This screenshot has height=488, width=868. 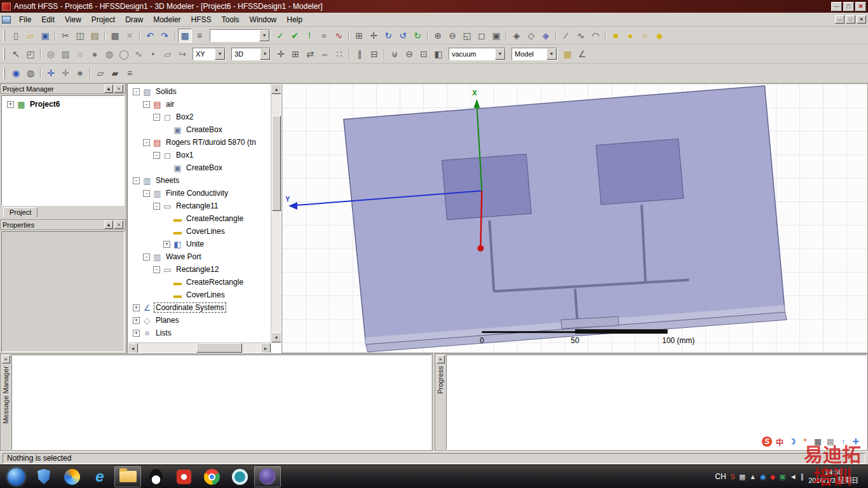 I want to click on tree-item: ▬CoverLines, so click(x=200, y=231).